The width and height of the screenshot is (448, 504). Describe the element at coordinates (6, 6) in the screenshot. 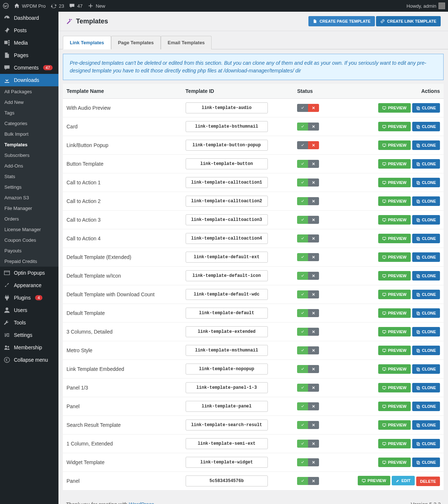

I see `wp-logo` at that location.